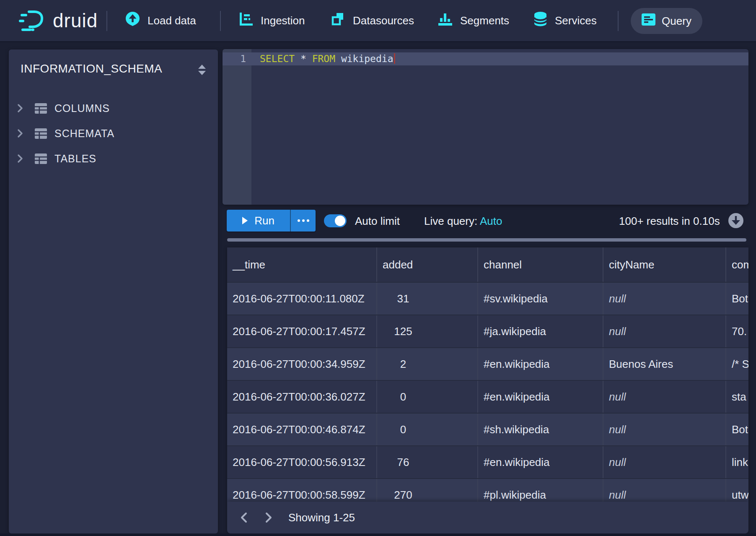 The height and width of the screenshot is (536, 756). I want to click on results-footer: Showing 1-25, so click(488, 518).